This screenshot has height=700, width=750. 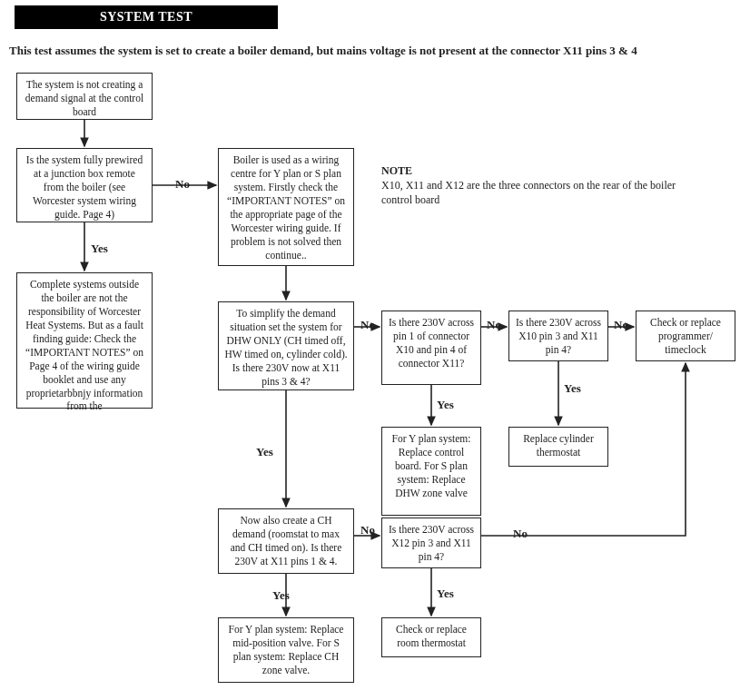 I want to click on box-230v-x10p1-x11p4: Is there 230V across pin 1 of connector …, so click(x=431, y=348).